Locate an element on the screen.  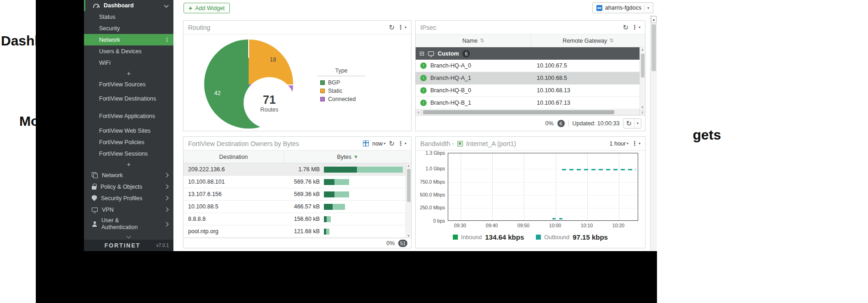
plot-area is located at coordinates (543, 187).